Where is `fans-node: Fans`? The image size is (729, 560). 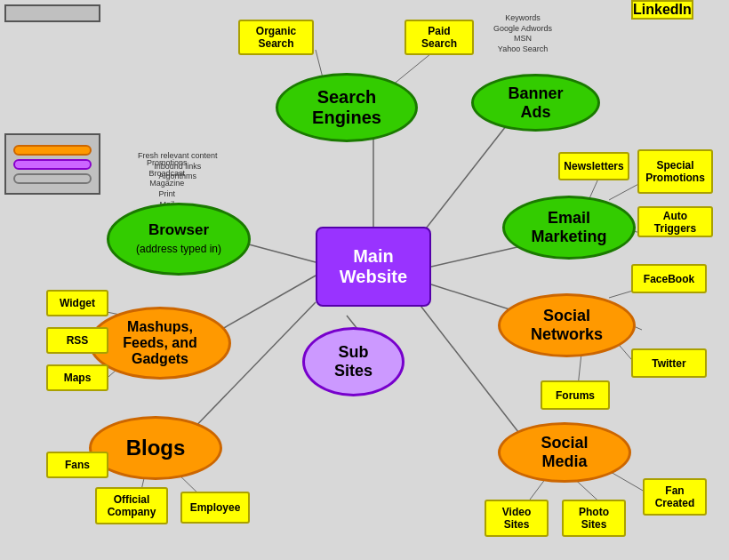 fans-node: Fans is located at coordinates (77, 465).